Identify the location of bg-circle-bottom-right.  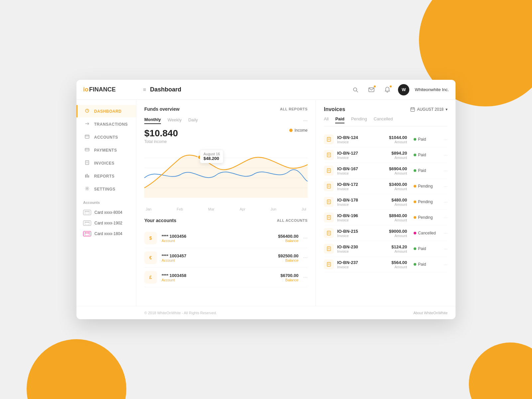
(500, 371).